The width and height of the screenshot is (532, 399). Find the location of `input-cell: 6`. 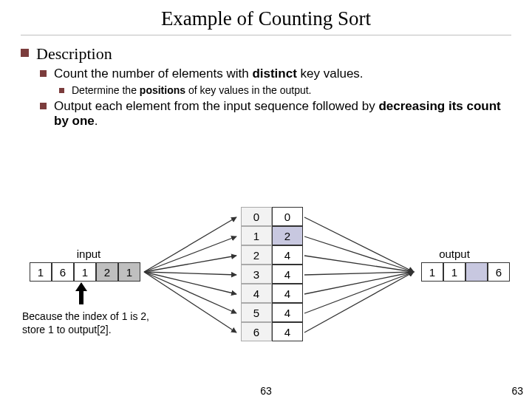

input-cell: 6 is located at coordinates (63, 272).